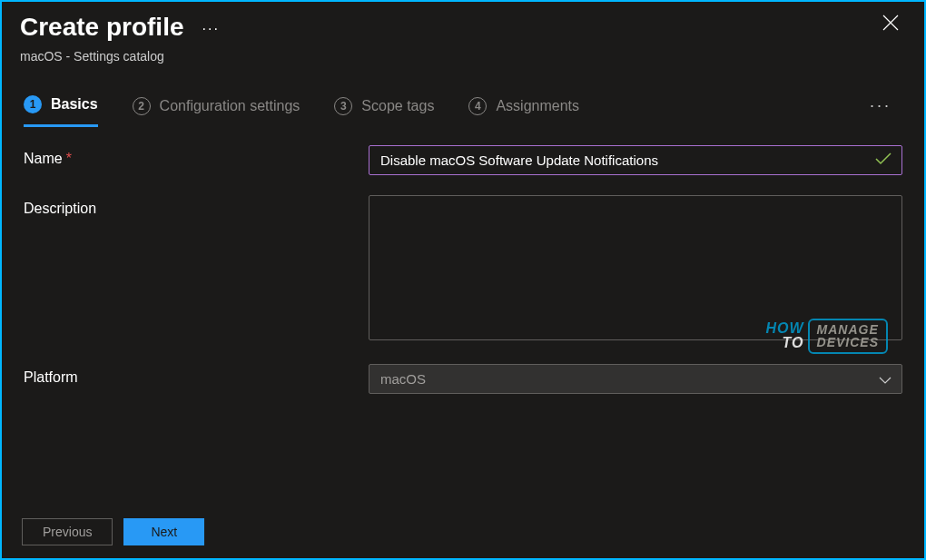 Image resolution: width=926 pixels, height=560 pixels. I want to click on watermark-to: TO, so click(784, 343).